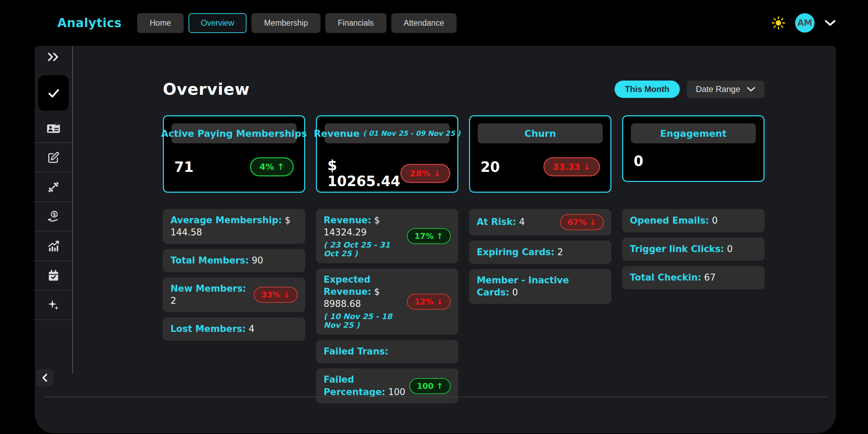  I want to click on trend-badge: 33.33 ↓, so click(571, 167).